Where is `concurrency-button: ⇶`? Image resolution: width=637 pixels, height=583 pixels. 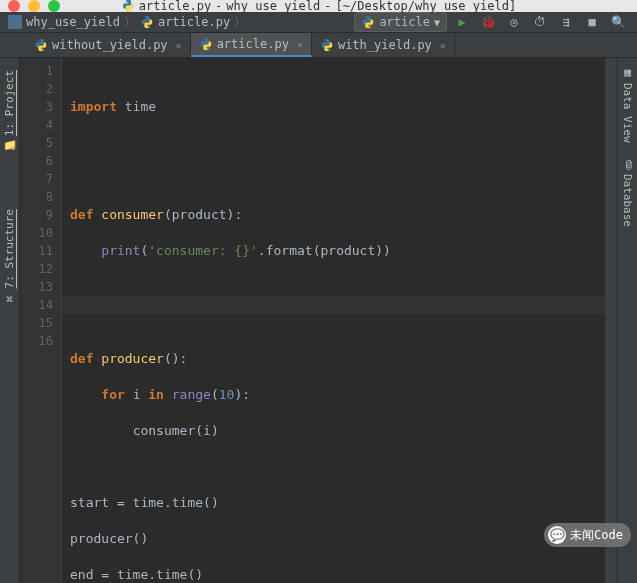
concurrency-button: ⇶ is located at coordinates (566, 22).